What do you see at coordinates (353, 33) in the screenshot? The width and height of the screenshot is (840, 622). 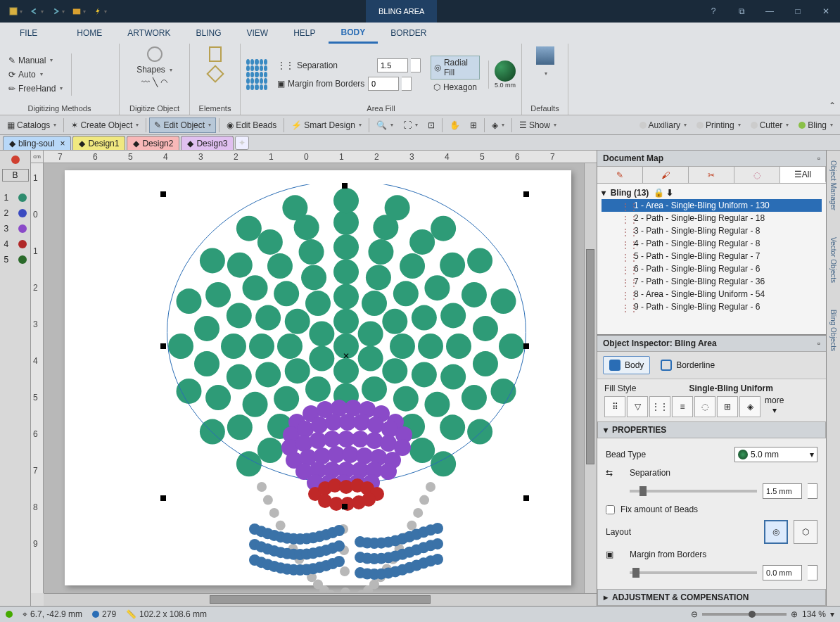 I see `menu-body: BODY` at bounding box center [353, 33].